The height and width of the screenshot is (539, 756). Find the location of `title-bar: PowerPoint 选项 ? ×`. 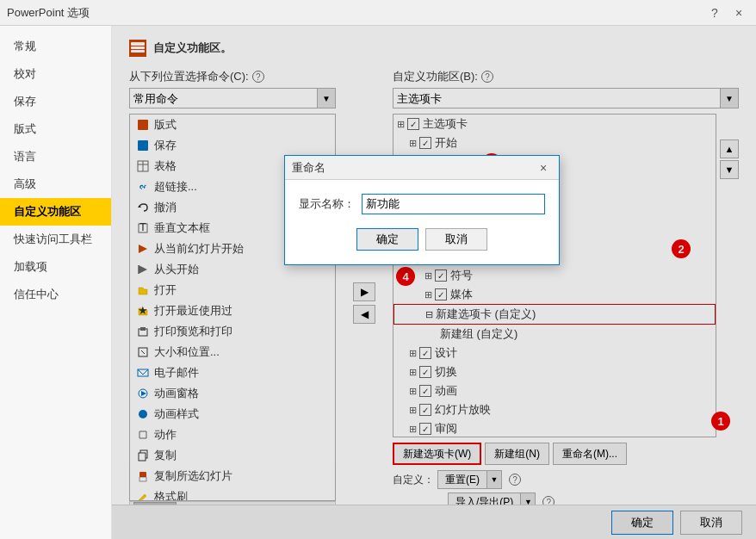

title-bar: PowerPoint 选项 ? × is located at coordinates (378, 13).